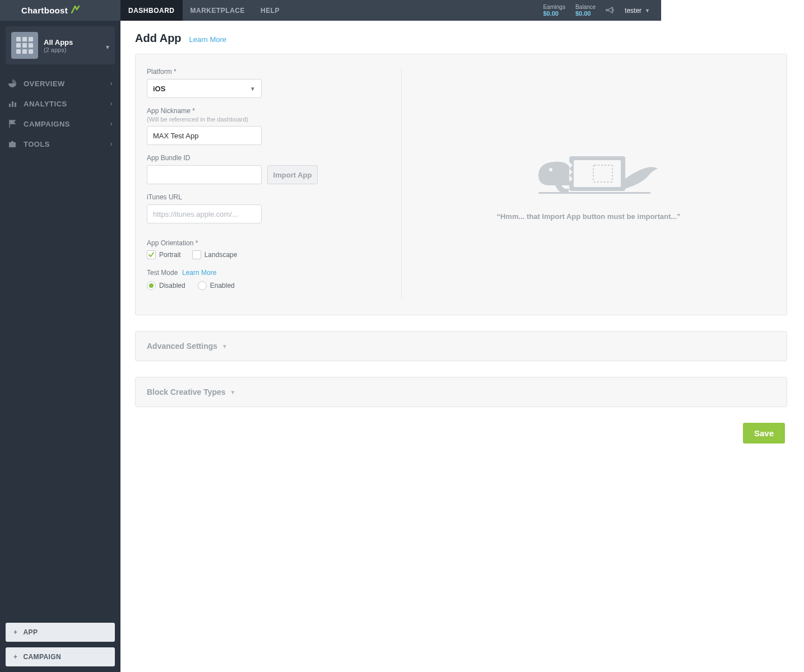 Image resolution: width=804 pixels, height=672 pixels. Describe the element at coordinates (45, 10) in the screenshot. I see `brand-name: Chartboost` at that location.